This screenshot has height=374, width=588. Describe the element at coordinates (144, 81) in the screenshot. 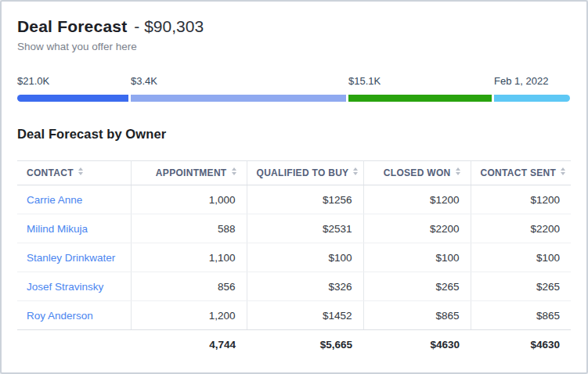

I see `progress-label-1: $3.4K` at that location.